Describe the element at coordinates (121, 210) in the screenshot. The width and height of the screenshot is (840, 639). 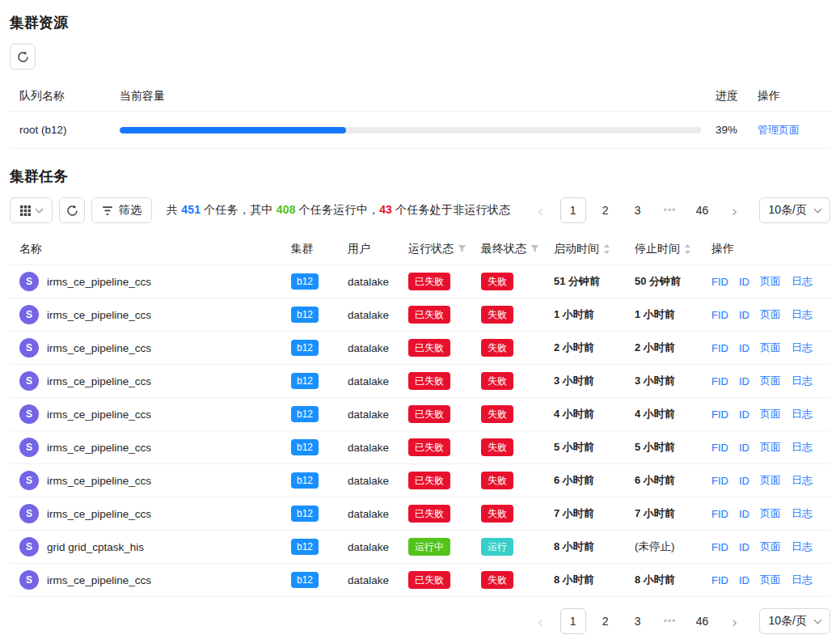
I see `filter-button: 筛选` at that location.